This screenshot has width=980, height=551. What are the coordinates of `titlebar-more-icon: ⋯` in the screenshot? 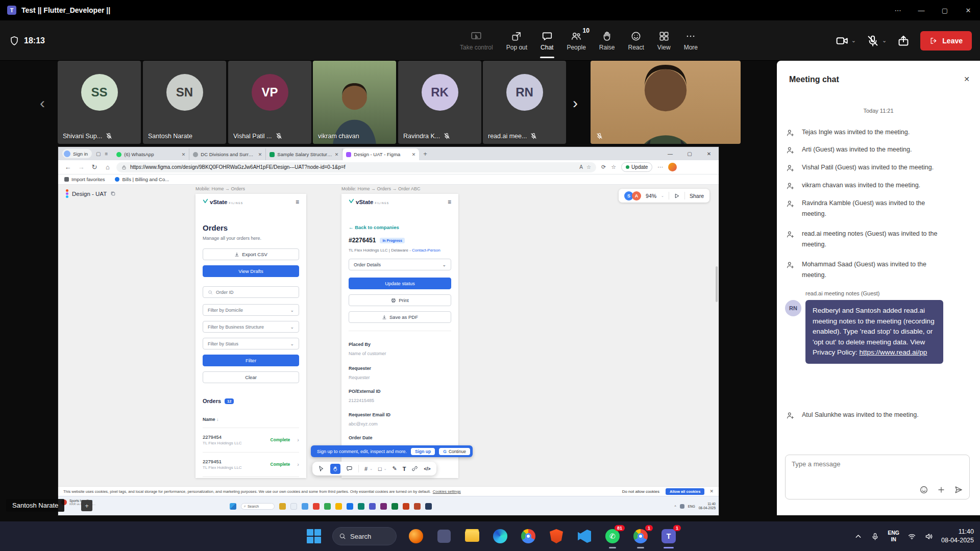 It's located at (898, 10).